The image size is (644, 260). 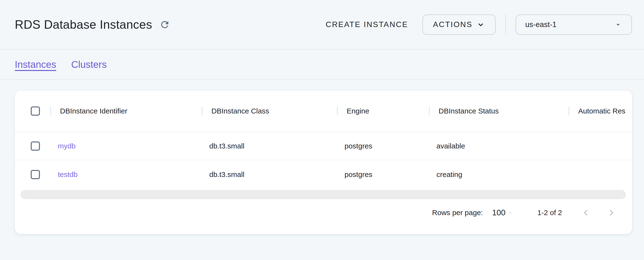 I want to click on tab-clusters: Clusters, so click(x=89, y=65).